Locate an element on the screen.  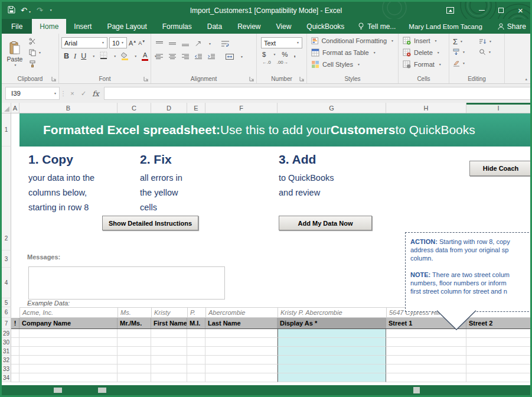
font-size-combo: 10▼ is located at coordinates (118, 43).